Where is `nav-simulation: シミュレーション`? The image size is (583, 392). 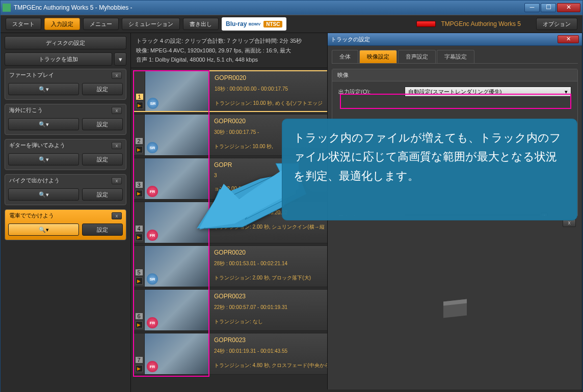
nav-simulation: シミュレーション is located at coordinates (151, 24).